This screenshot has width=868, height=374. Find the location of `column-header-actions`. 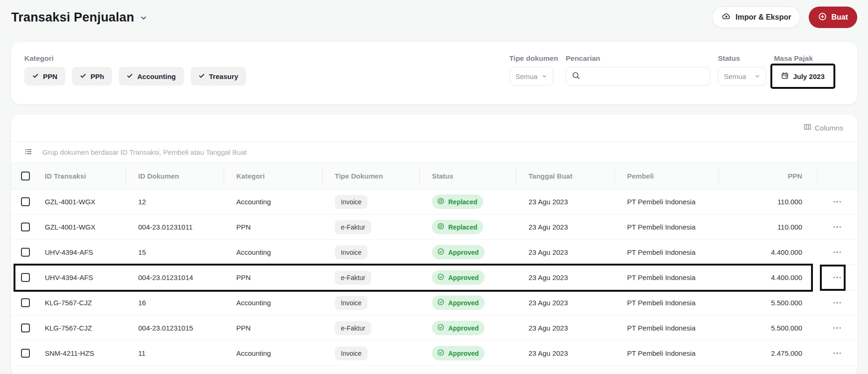

column-header-actions is located at coordinates (837, 176).